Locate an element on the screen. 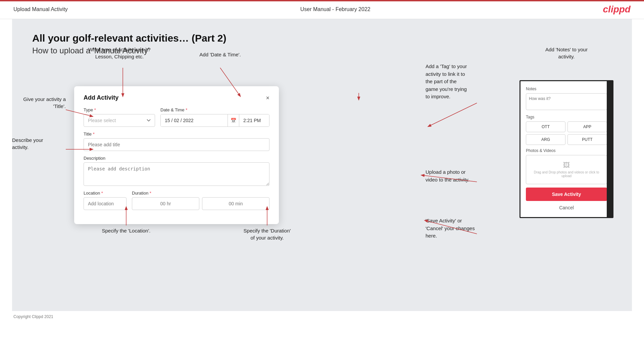  annotation-tags: Add a 'Tag' to your activity to link it … is located at coordinates (462, 82).